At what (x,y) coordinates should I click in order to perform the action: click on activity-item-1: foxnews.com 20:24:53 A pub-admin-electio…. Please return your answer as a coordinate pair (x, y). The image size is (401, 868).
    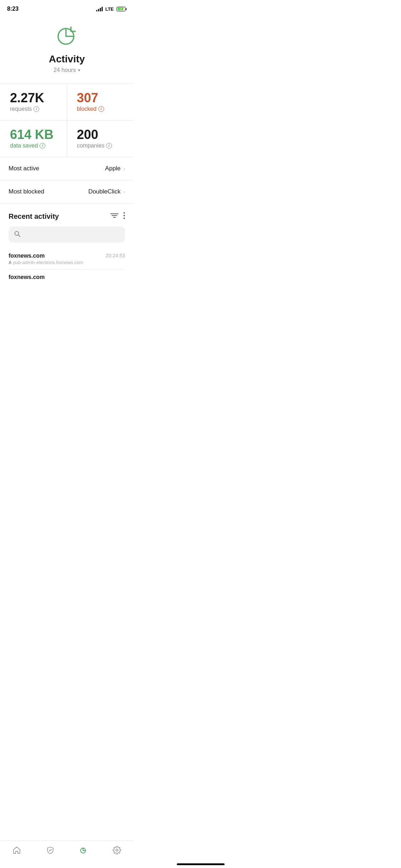
    Looking at the image, I should click on (67, 259).